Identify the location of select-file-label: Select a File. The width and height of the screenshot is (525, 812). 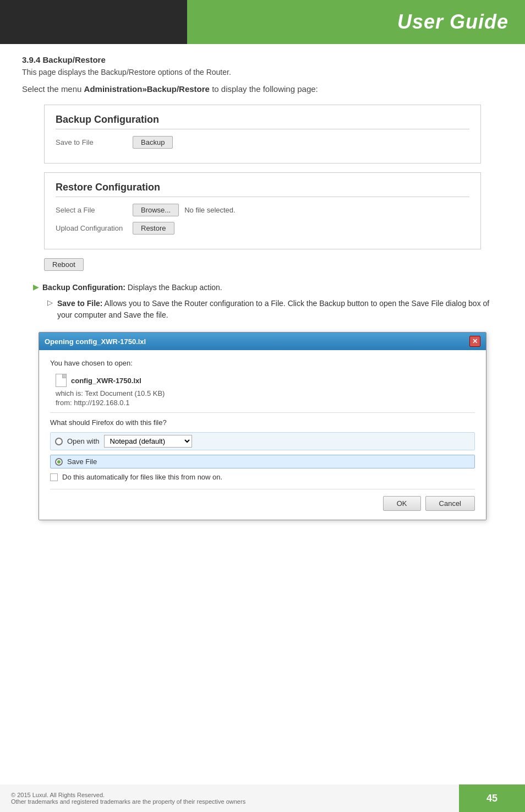
(91, 210).